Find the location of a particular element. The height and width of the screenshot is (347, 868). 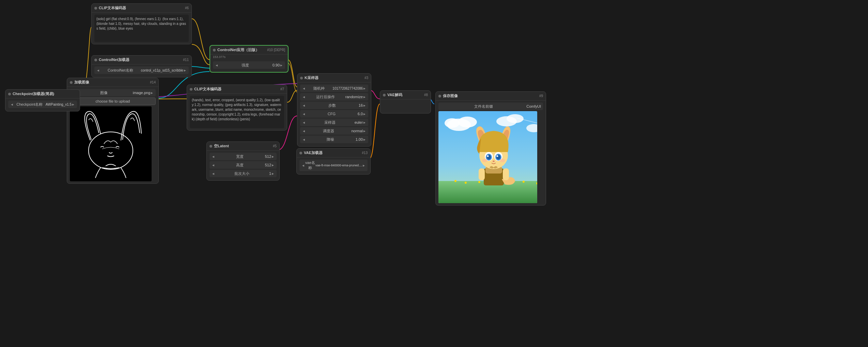

denoise-arrow-right: ► is located at coordinates (365, 140).